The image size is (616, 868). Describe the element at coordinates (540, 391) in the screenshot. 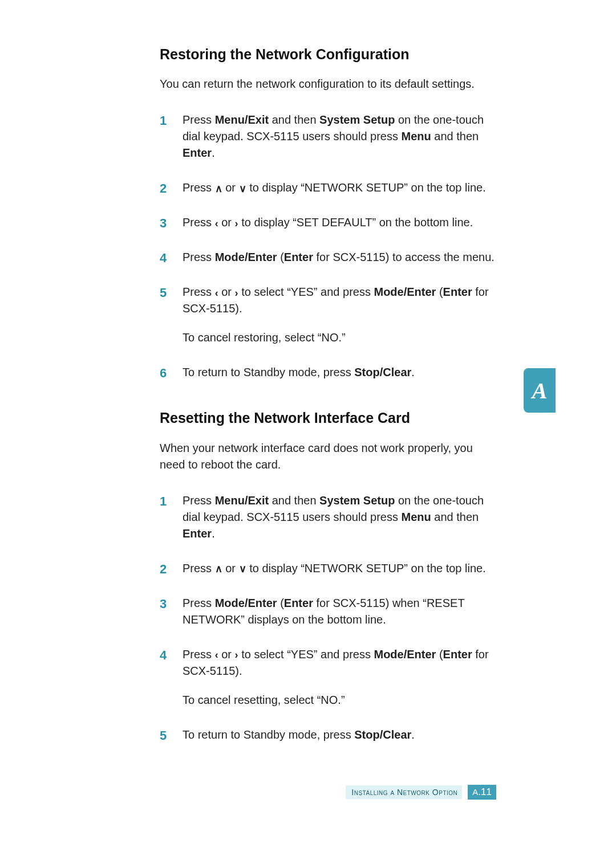

I see `appendix-tab-label: A` at that location.